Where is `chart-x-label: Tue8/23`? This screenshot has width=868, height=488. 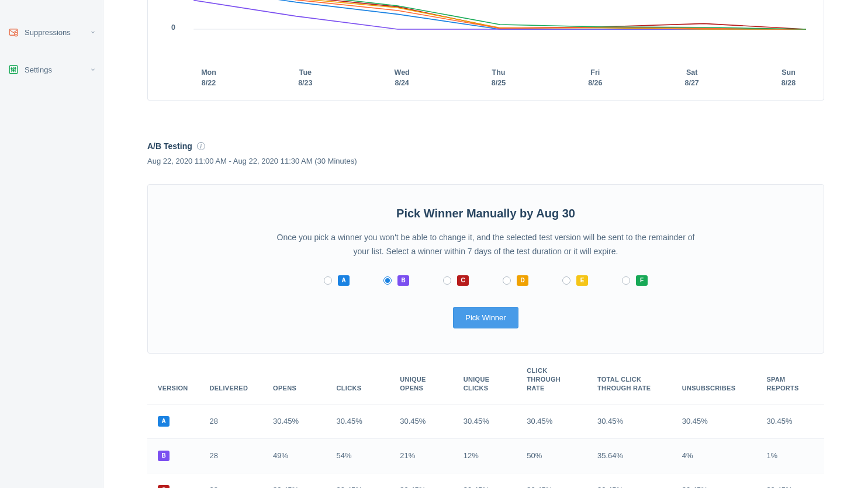
chart-x-label: Tue8/23 is located at coordinates (305, 78).